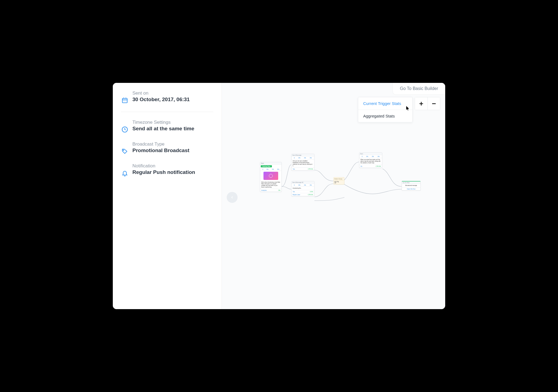  What do you see at coordinates (125, 129) in the screenshot?
I see `clock-icon` at bounding box center [125, 129].